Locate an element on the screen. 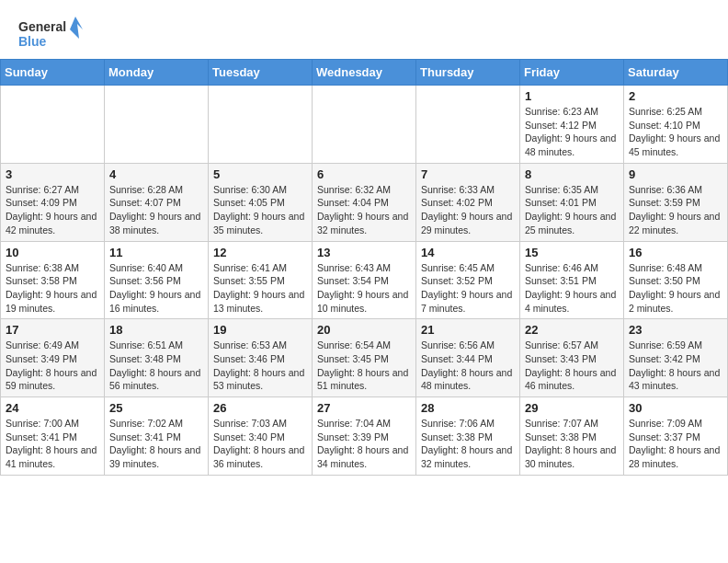  day-info: Sunrise: 7:04 AM Sunset: 3:39 PM Dayligh… is located at coordinates (364, 443).